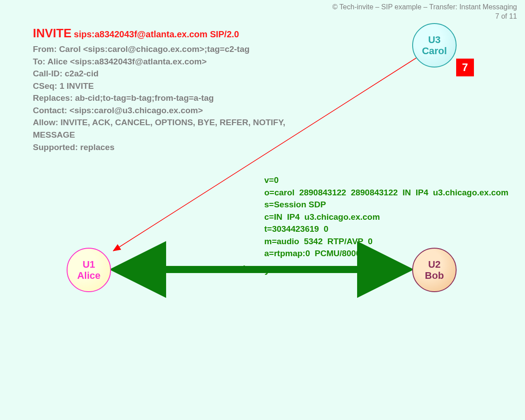 The width and height of the screenshot is (525, 420). I want to click on node-u2-bob: U2 Bob, so click(434, 270).